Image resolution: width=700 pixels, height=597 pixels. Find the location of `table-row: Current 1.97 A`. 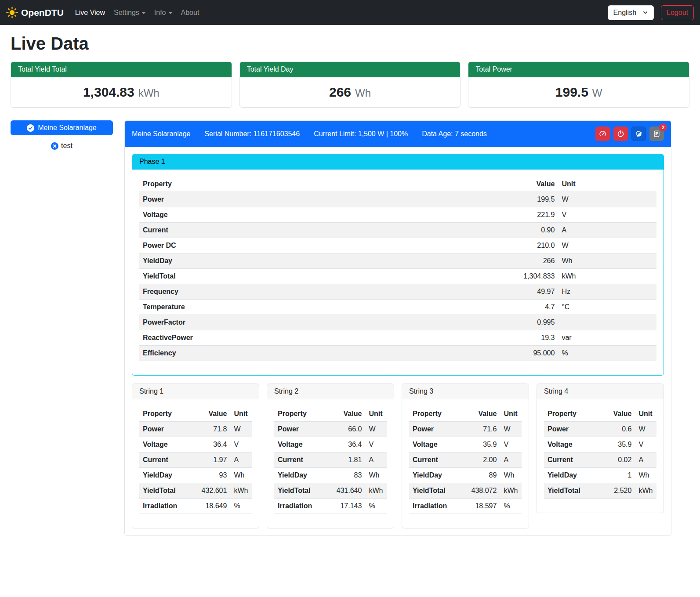

table-row: Current 1.97 A is located at coordinates (196, 460).